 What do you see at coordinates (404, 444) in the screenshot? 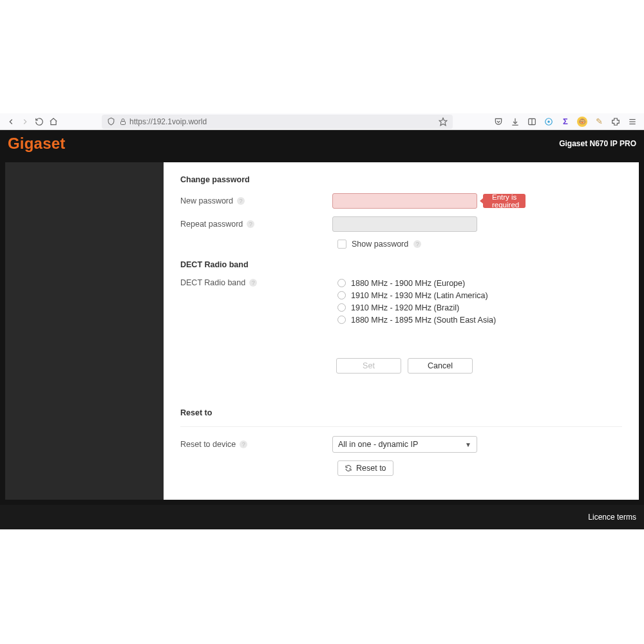
I see `reset-device-select: All in one - dynamic IP ▼` at bounding box center [404, 444].